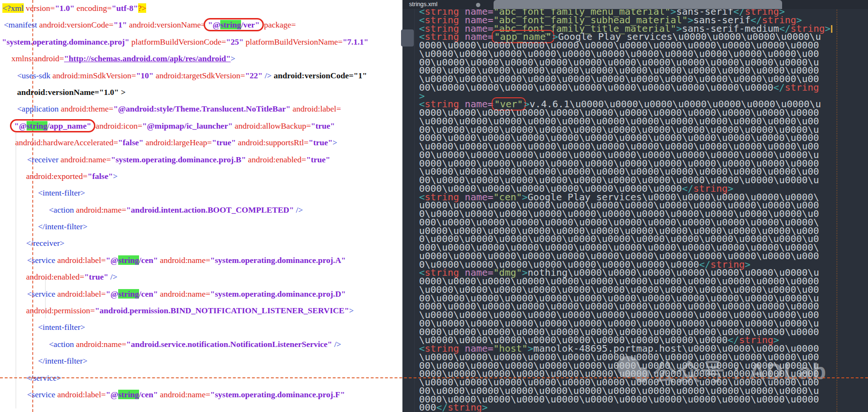 This screenshot has height=412, width=868. I want to click on code-line: android:exported="false">, so click(201, 177).